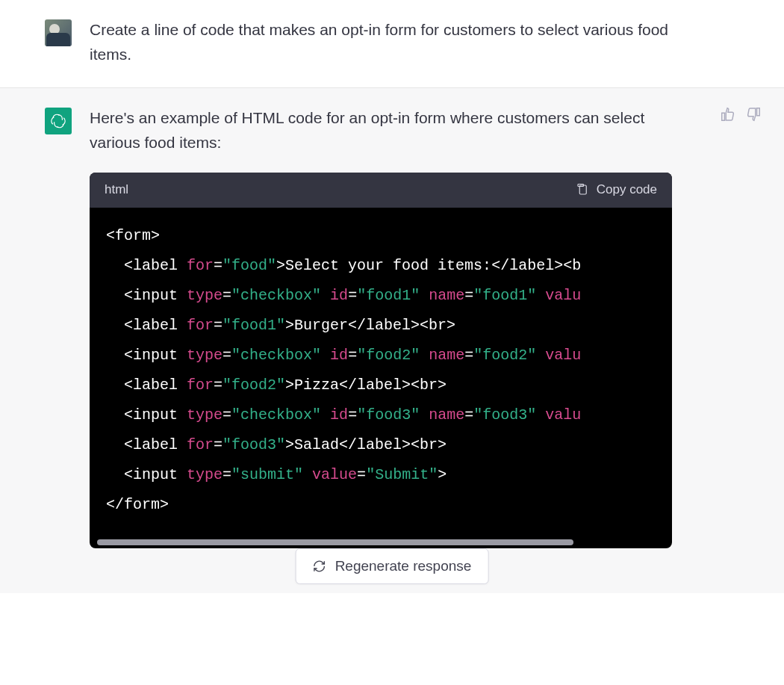 Image resolution: width=784 pixels, height=685 pixels. Describe the element at coordinates (753, 116) in the screenshot. I see `thumbs-down-button` at that location.